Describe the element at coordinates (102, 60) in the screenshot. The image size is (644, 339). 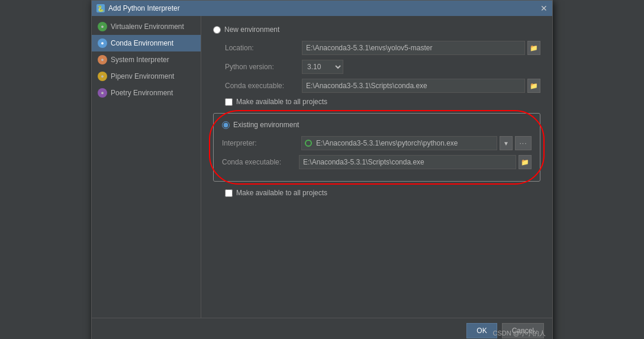
I see `system-icon: ●` at that location.